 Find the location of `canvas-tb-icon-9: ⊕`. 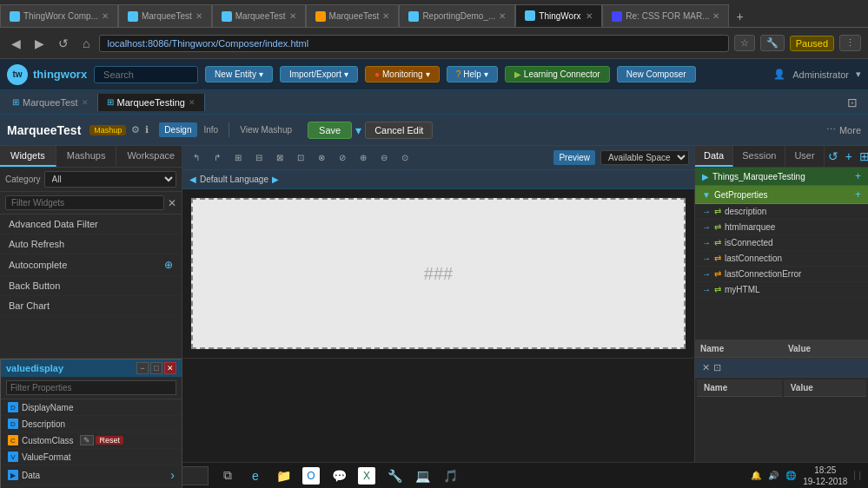

canvas-tb-icon-9: ⊕ is located at coordinates (363, 158).